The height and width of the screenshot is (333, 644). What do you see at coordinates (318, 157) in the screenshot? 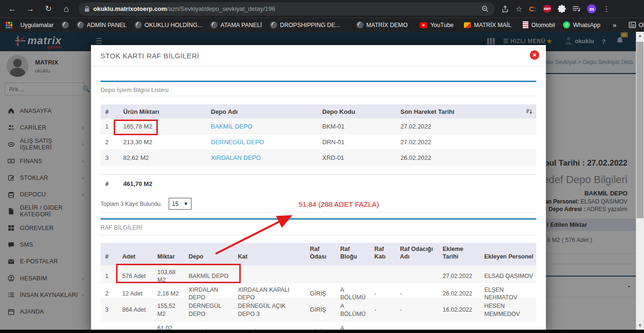
I see `table-row: 3 82,62 M2 XIRDALAN DEPO XRD-01 26.02.20…` at bounding box center [318, 157].